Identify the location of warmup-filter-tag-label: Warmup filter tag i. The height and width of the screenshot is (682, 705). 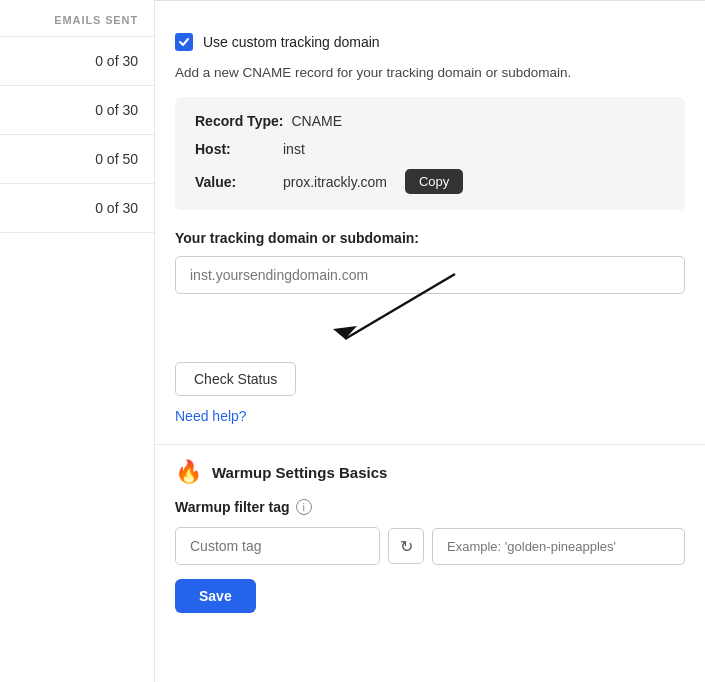
(430, 513).